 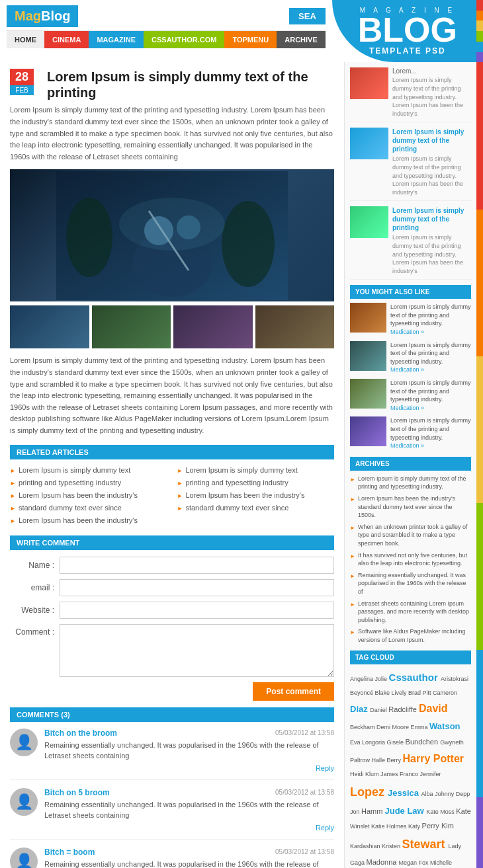 What do you see at coordinates (369, 792) in the screenshot?
I see `tag-lopez: Lopez` at bounding box center [369, 792].